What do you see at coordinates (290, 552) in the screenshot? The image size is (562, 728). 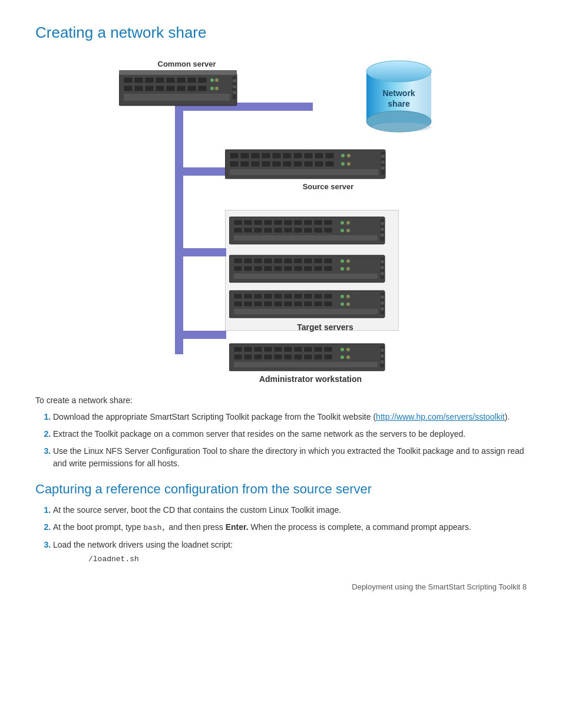 I see `step-2-3: Load the network drivers using the loadn…` at bounding box center [290, 552].